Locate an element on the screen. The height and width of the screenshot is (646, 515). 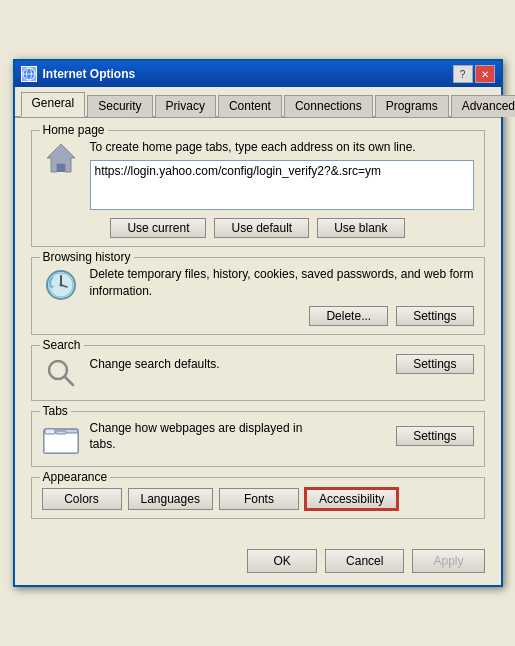
use-blank-button: Use blank is located at coordinates (360, 228).